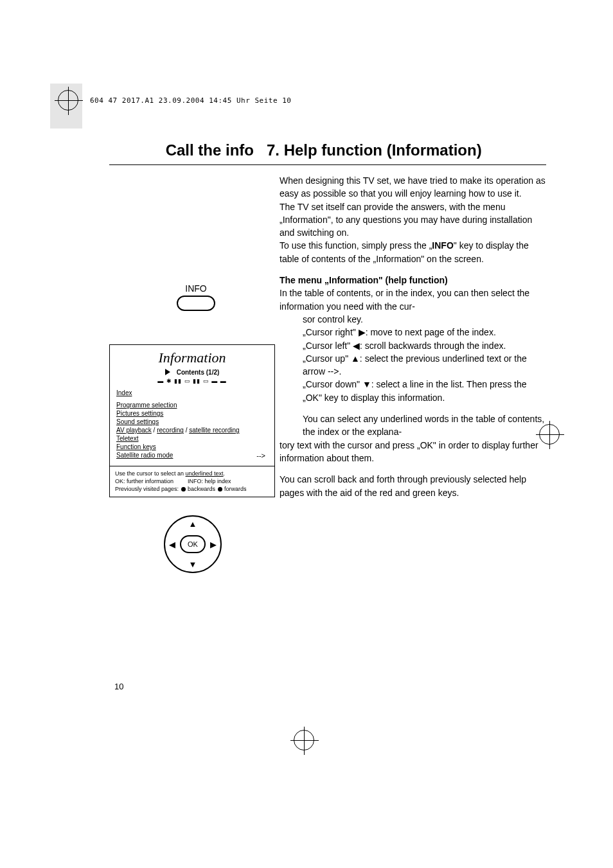 This screenshot has height=868, width=613. I want to click on osd-link: Programme selection, so click(147, 405).